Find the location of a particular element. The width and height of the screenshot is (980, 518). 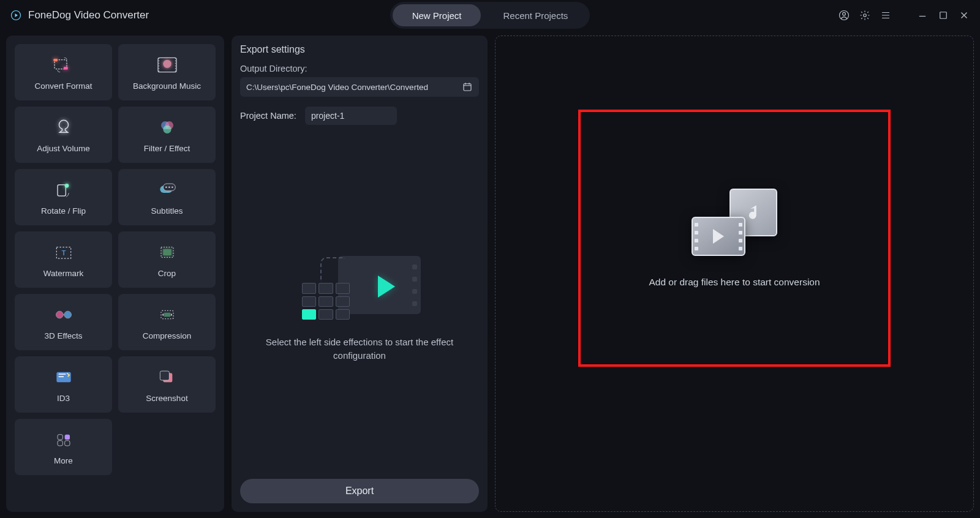

filter-effect-icon is located at coordinates (167, 127).